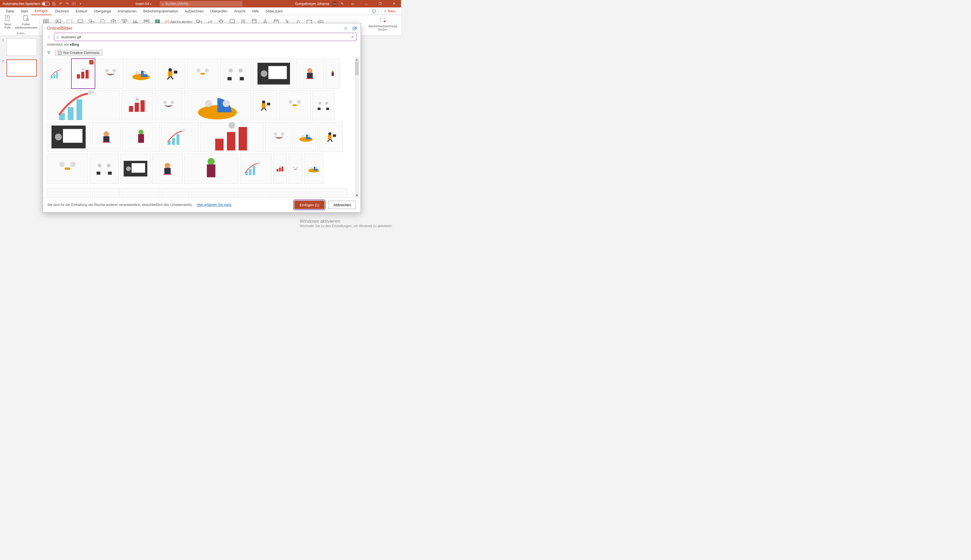  Describe the element at coordinates (102, 11) in the screenshot. I see `tab-uebergaenge: Übergänge` at that location.